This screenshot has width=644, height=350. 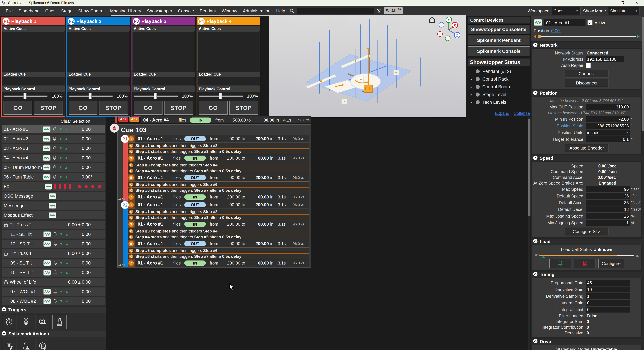 What do you see at coordinates (9, 11) in the screenshot?
I see `menu-item-file: File` at bounding box center [9, 11].